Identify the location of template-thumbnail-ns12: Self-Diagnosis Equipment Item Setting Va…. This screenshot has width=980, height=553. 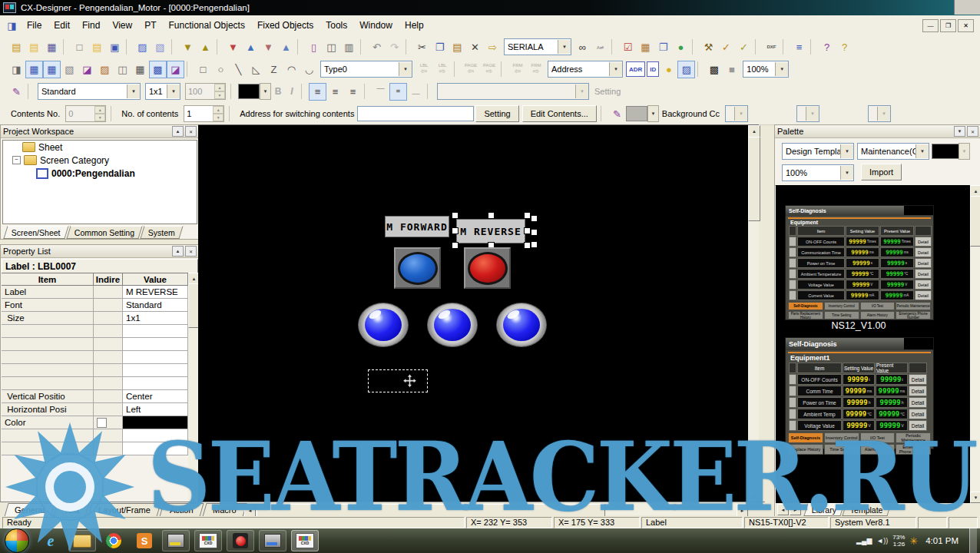
(859, 263).